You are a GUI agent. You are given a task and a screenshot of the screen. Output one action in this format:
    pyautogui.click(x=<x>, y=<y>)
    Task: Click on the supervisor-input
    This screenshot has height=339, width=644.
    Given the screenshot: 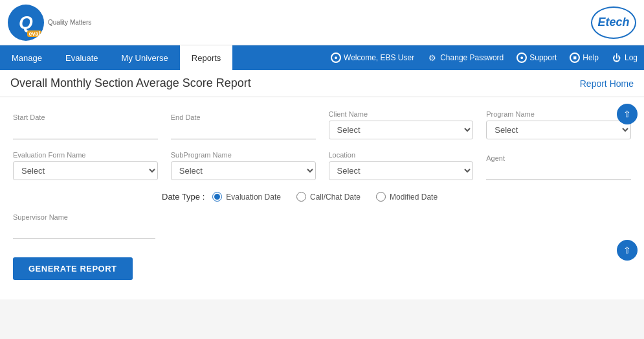 What is the action you would take?
    pyautogui.click(x=84, y=231)
    